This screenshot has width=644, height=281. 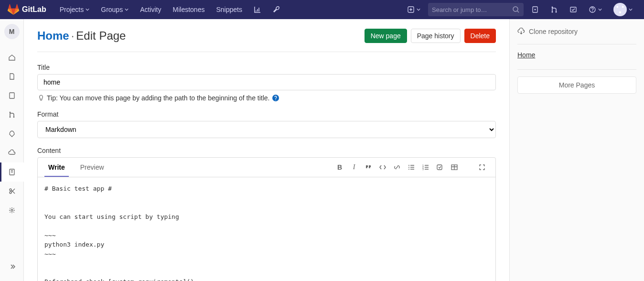 I want to click on issues-shortcut, so click(x=535, y=10).